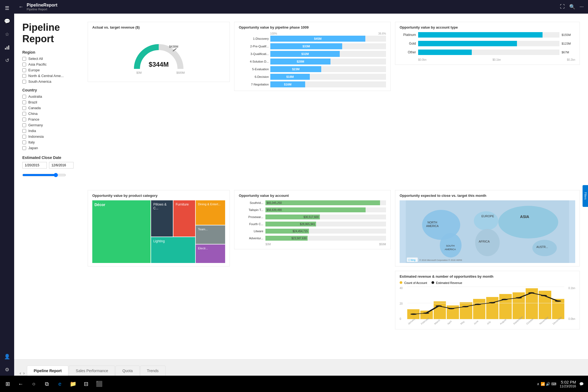 The image size is (588, 392). Describe the element at coordinates (24, 76) in the screenshot. I see `checkbox-north-central` at that location.